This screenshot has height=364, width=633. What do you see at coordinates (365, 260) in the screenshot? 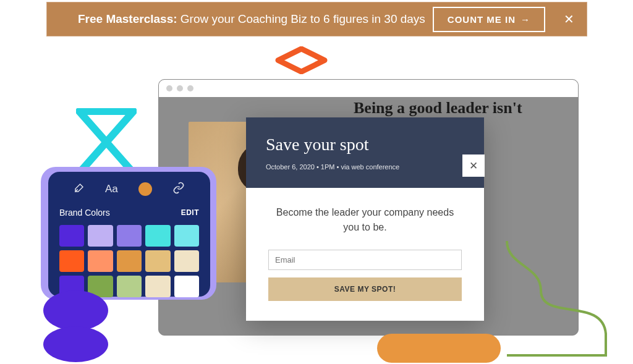
I see `email-field` at bounding box center [365, 260].